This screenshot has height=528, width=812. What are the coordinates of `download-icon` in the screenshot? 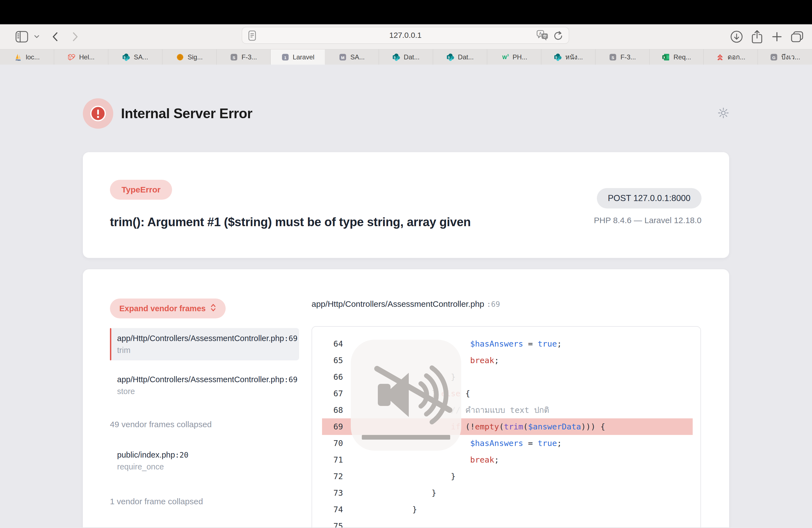 It's located at (737, 37).